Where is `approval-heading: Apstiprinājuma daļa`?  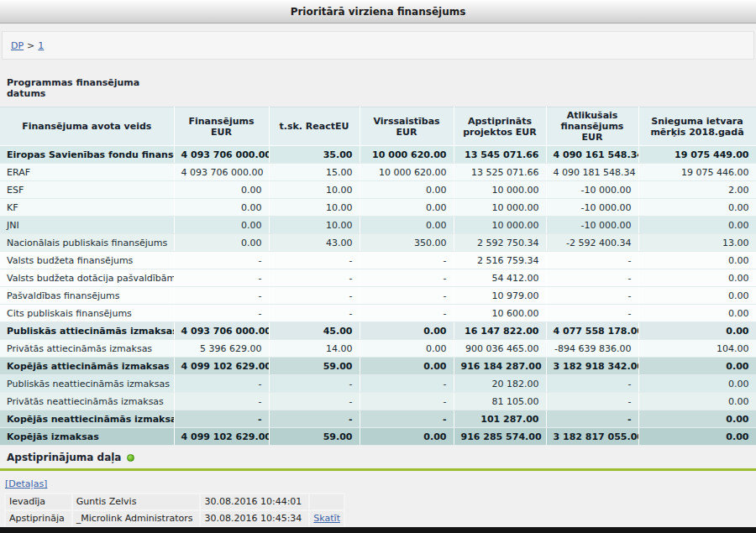
approval-heading: Apstiprinājuma daļa is located at coordinates (381, 457).